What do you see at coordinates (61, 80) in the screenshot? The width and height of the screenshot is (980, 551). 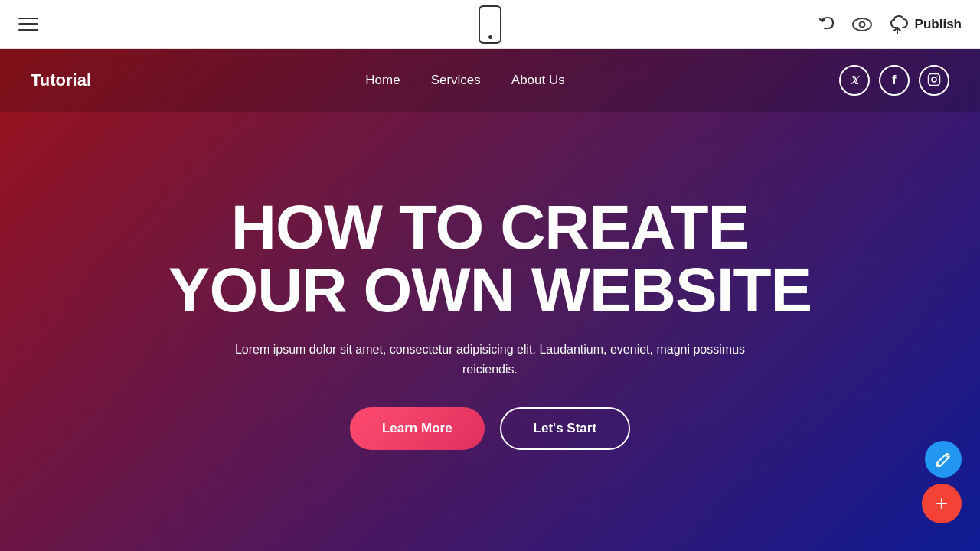 I see `site-logo: Tutorial` at bounding box center [61, 80].